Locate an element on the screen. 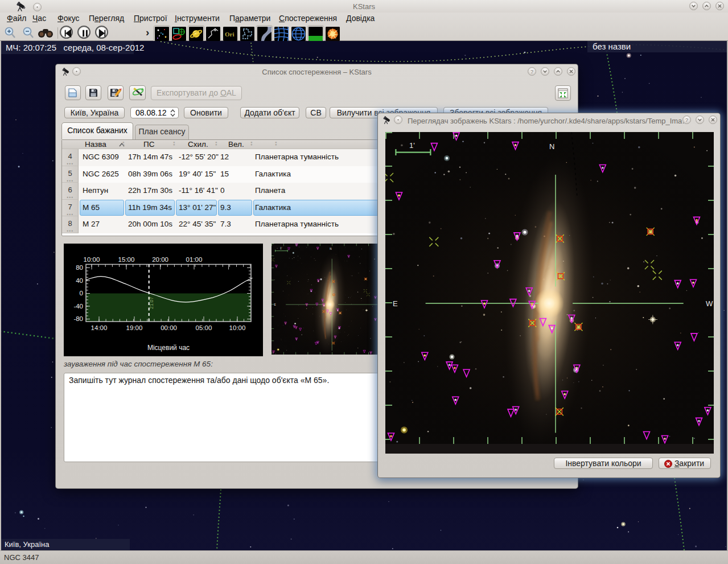  svg-text: 15:00 is located at coordinates (126, 260).